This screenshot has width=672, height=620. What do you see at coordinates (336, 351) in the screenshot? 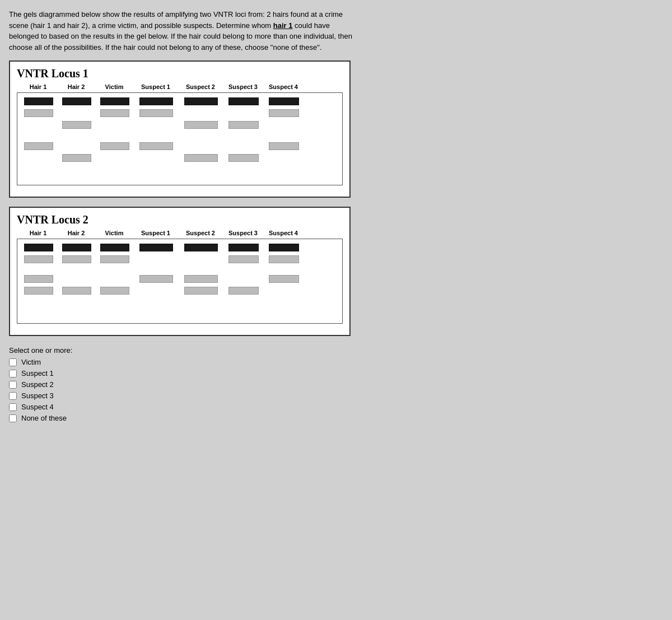
I see `select-label: Select one or more:` at bounding box center [336, 351].